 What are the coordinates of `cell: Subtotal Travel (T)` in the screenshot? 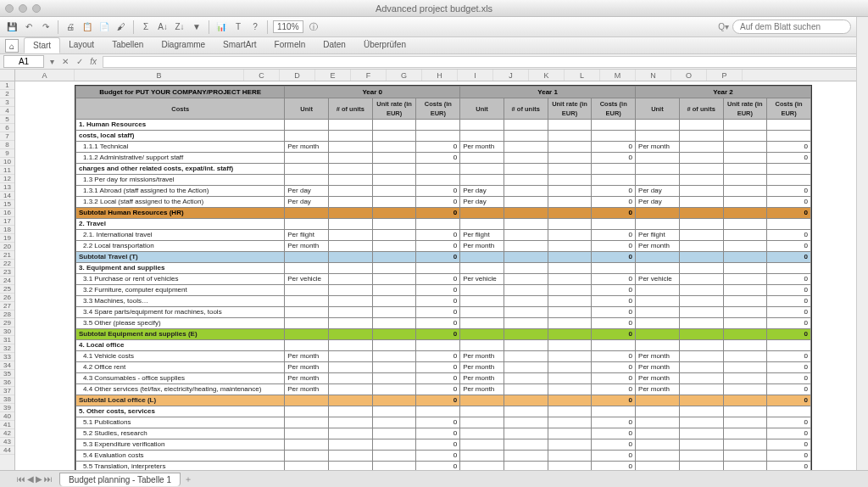 It's located at (181, 258).